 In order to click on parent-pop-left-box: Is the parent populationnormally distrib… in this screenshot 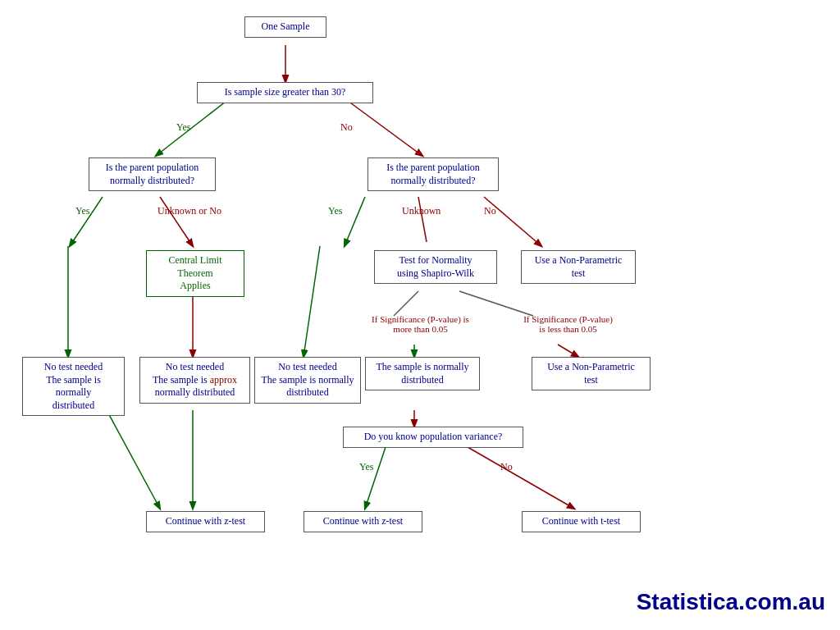, I will do `click(153, 174)`.